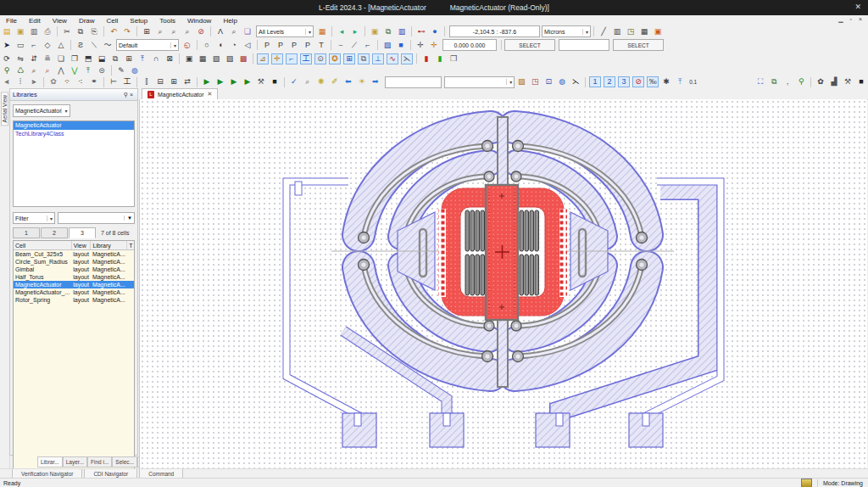 The height and width of the screenshot is (487, 868). I want to click on open-icon: ▣, so click(20, 32).